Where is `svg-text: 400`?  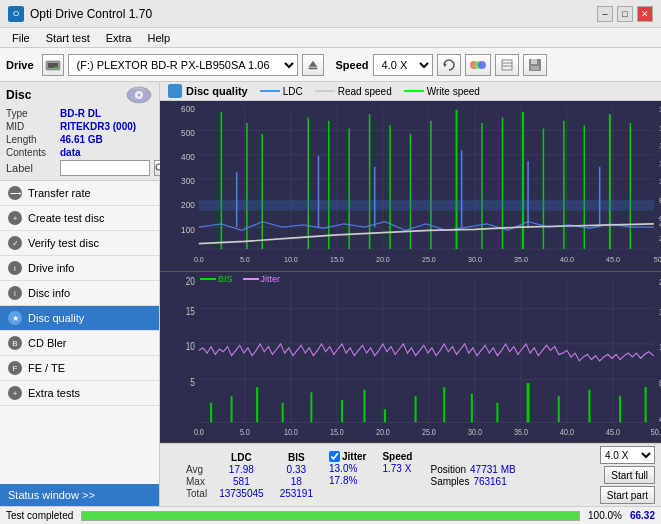 svg-text: 400 is located at coordinates (188, 157).